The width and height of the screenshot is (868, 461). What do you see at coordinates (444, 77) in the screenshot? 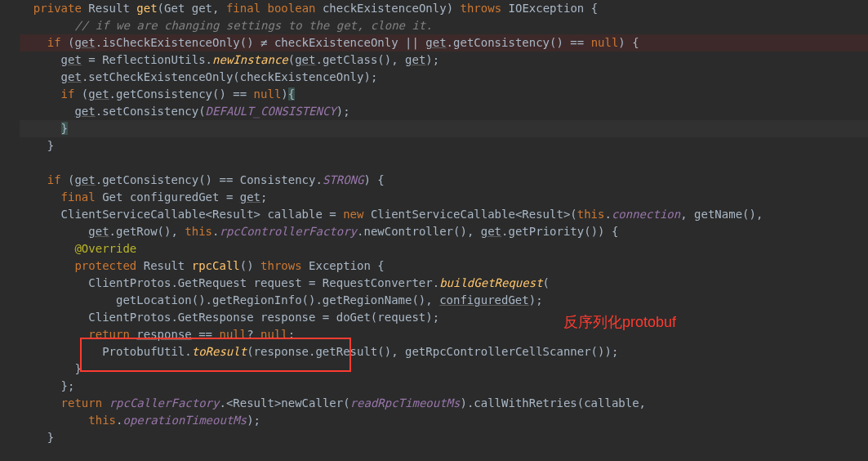
I see `code-line: get.setCheckExistenceOnly(checkExistence…` at bounding box center [444, 77].